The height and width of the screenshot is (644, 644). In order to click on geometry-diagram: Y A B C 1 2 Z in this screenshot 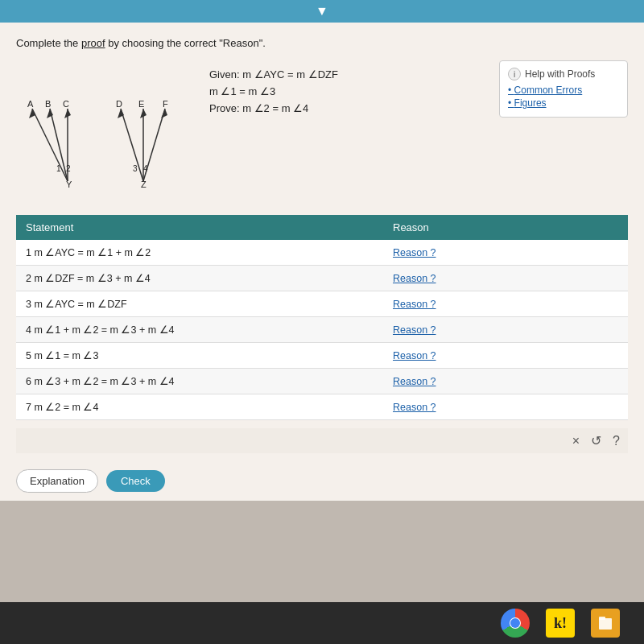, I will do `click(105, 129)`.